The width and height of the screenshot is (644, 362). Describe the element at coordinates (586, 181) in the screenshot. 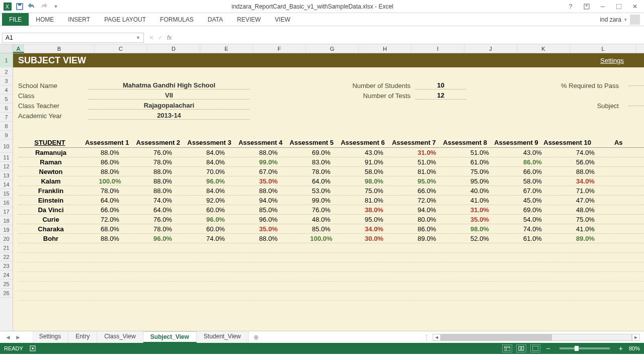

I see `grade-cell: 34.0%` at that location.